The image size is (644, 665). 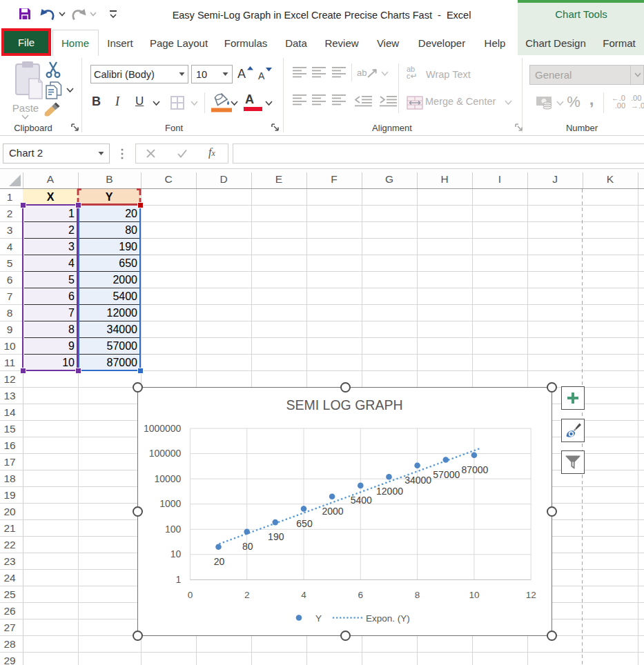 What do you see at coordinates (389, 491) in the screenshot?
I see `svg-text: 12000` at bounding box center [389, 491].